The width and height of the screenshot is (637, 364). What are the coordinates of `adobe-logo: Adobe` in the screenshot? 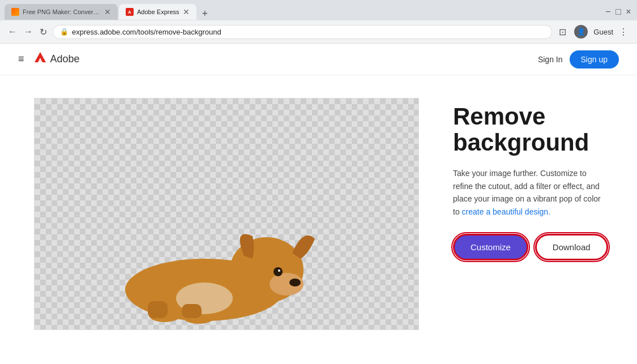 It's located at (57, 59).